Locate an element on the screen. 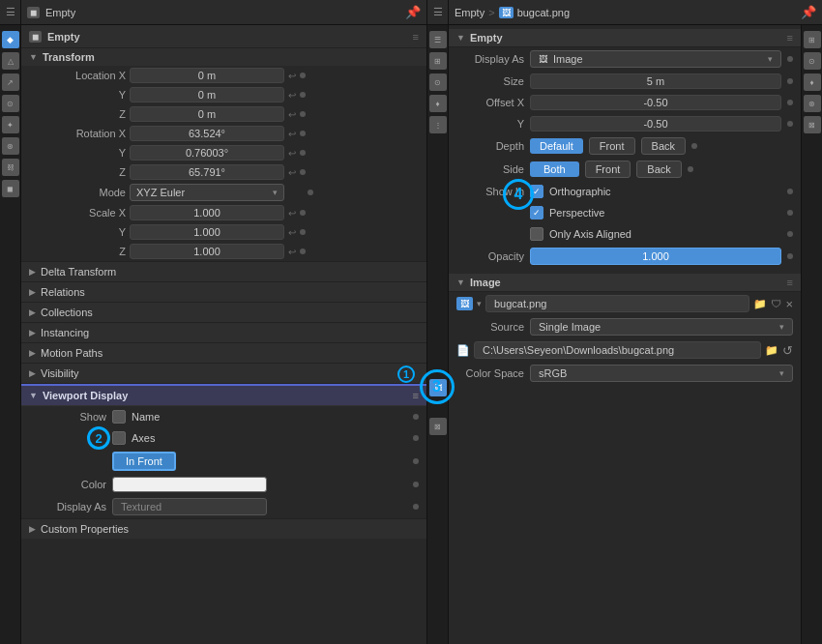 This screenshot has width=822, height=644. depth-front-btn: Front is located at coordinates (612, 146).